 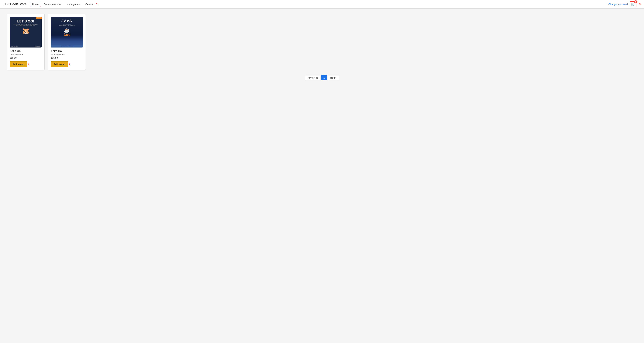 I want to click on java-flame-icon: ☕, so click(x=67, y=30).